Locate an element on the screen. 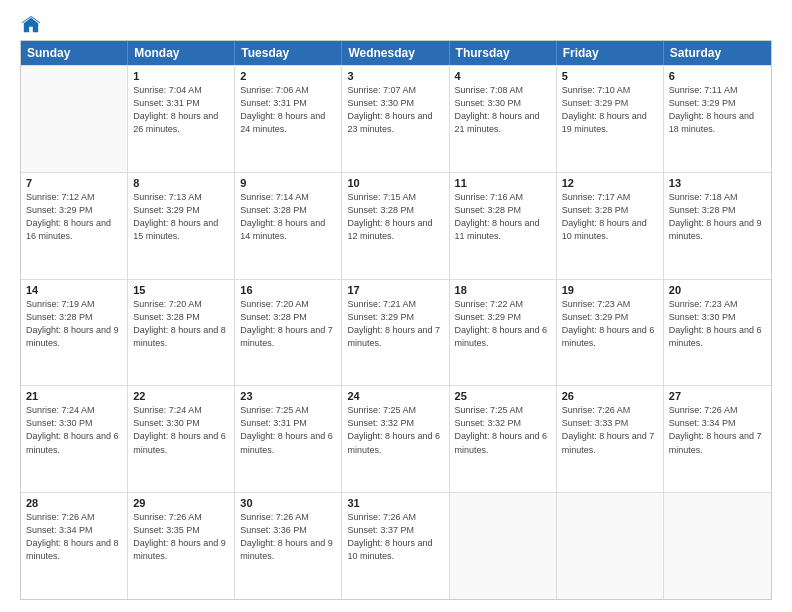  day-number: 6 is located at coordinates (718, 76).